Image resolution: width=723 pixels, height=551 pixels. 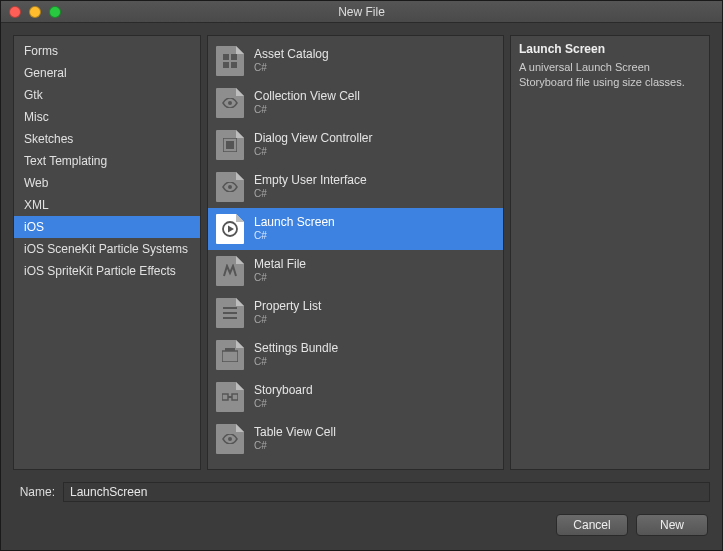 I want to click on name-input, so click(x=386, y=492).